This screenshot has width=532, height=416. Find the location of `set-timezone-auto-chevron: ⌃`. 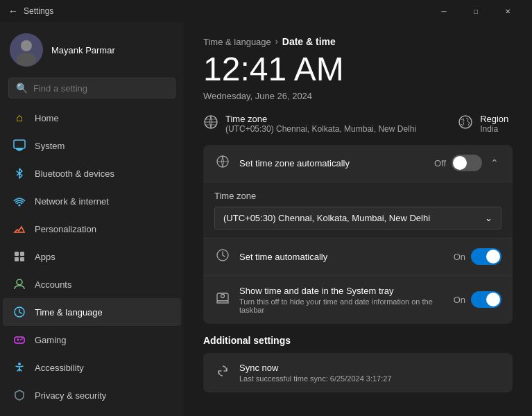

set-timezone-auto-chevron: ⌃ is located at coordinates (495, 163).